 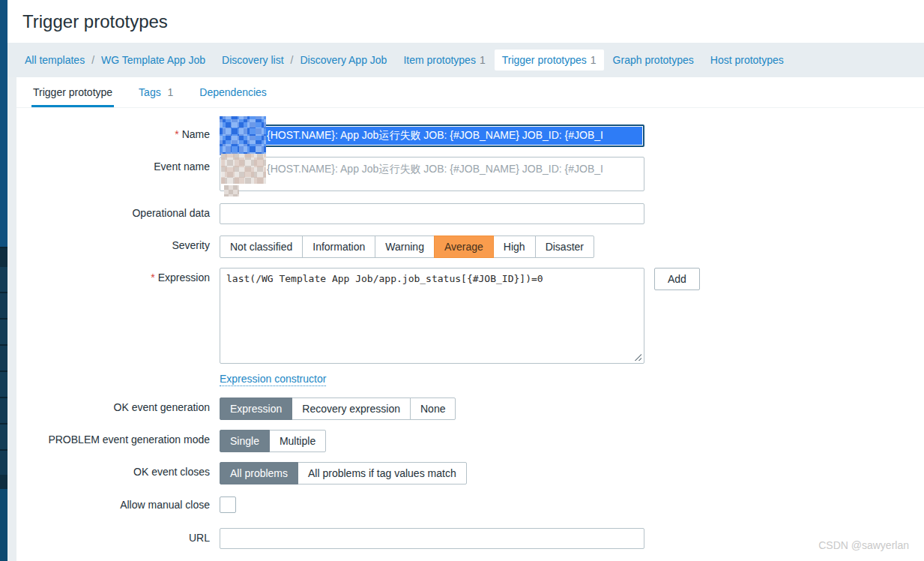 I want to click on ok-event-generation-label: OK event generation, so click(x=113, y=405).